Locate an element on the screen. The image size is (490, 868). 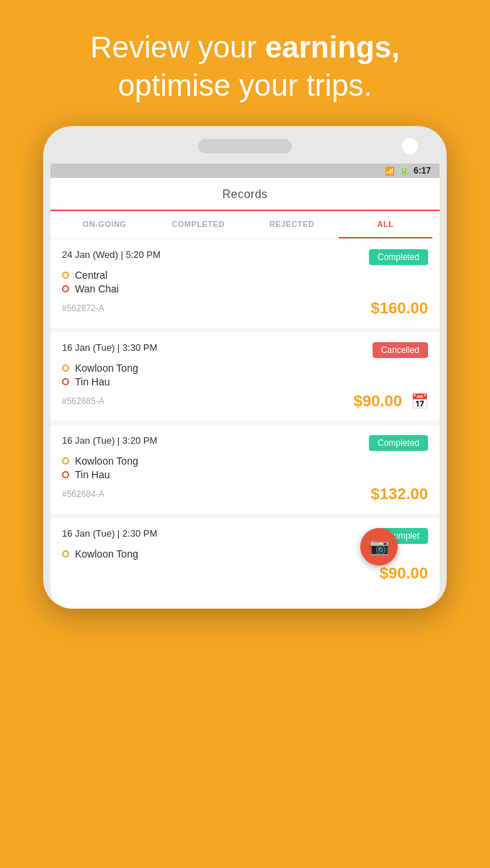
tab-bar: ON-GOING COMPLETED REJECTED ALL is located at coordinates (245, 225).